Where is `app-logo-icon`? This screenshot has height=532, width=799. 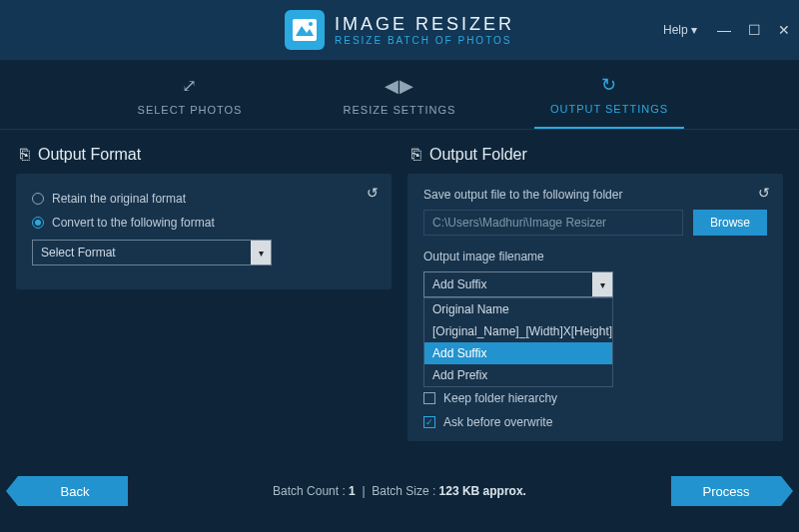 app-logo-icon is located at coordinates (305, 30).